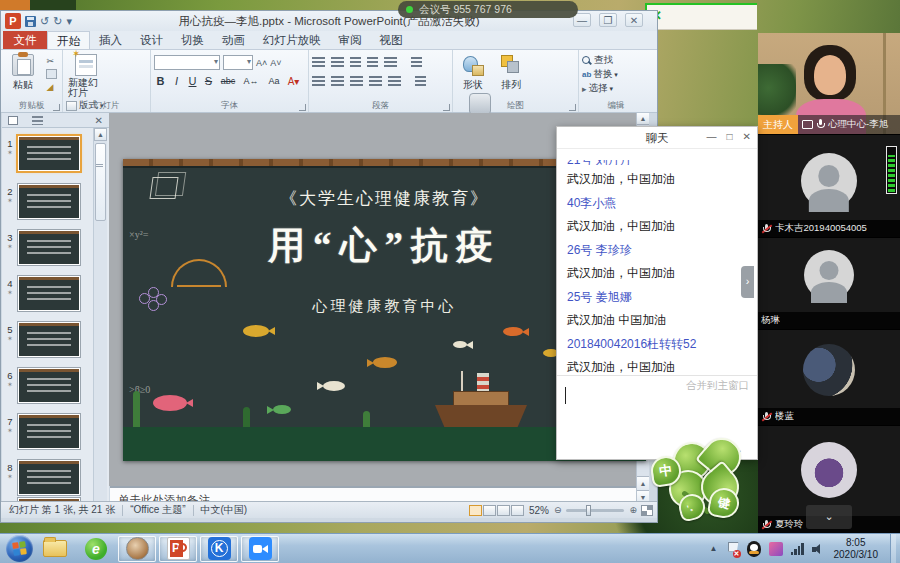  I want to click on meeting-id-badge: 会议号 955 767 976, so click(488, 10).